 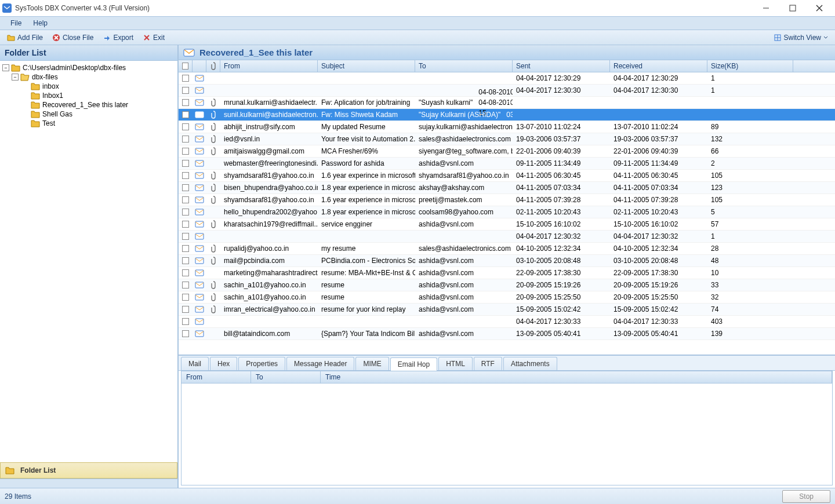 What do you see at coordinates (507, 152) in the screenshot?
I see `table-row: amitjaiswalgg@gmail.comMCA Fresher/69%si…` at bounding box center [507, 152].